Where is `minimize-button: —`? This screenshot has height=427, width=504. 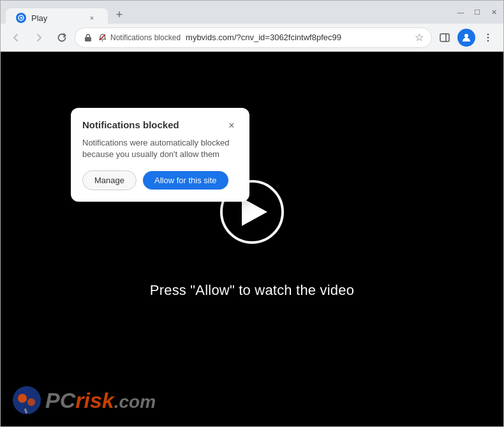
minimize-button: — is located at coordinates (461, 12).